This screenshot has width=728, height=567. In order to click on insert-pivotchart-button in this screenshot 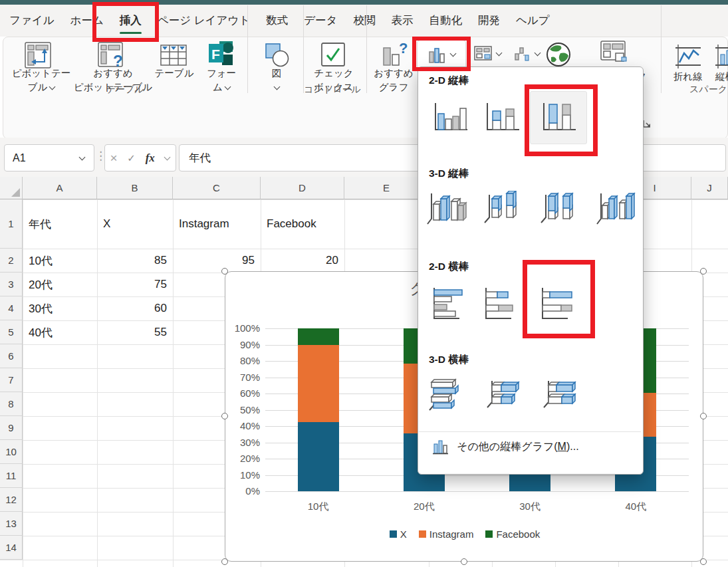, I will do `click(614, 55)`.